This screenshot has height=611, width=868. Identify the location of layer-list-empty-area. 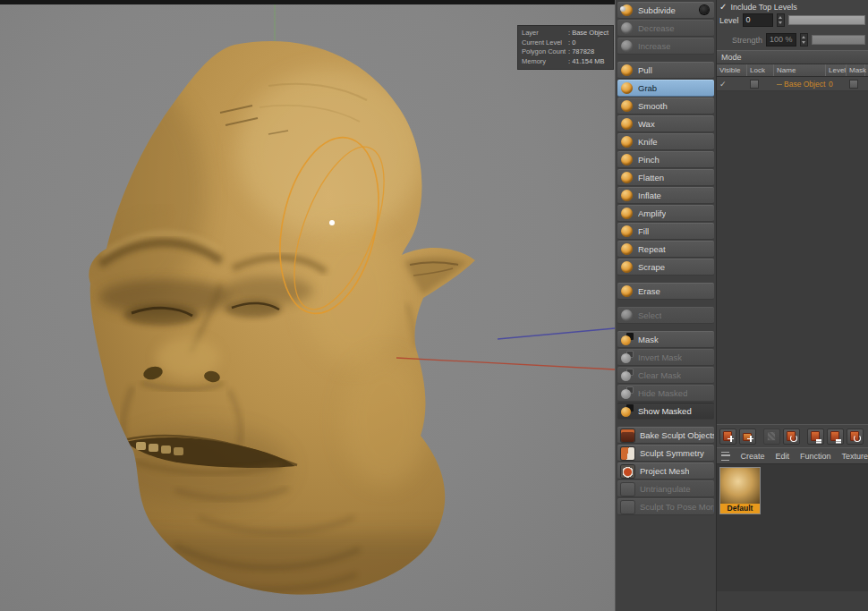
(793, 258).